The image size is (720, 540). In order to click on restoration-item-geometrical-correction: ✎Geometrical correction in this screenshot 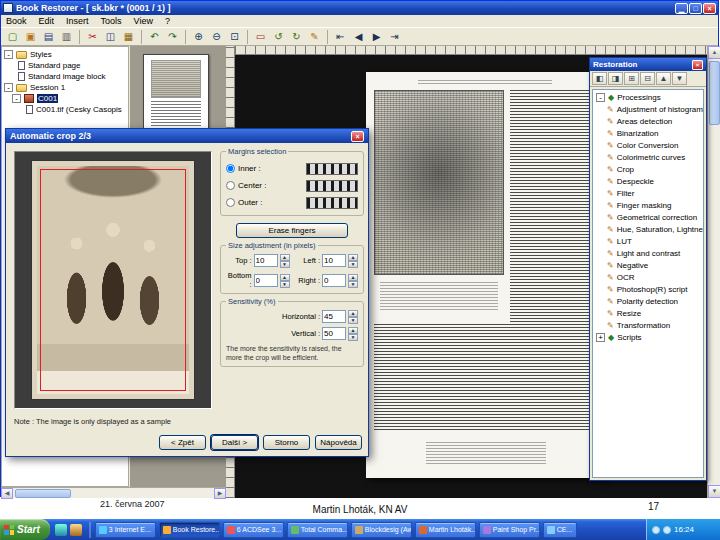, I will do `click(648, 217)`.